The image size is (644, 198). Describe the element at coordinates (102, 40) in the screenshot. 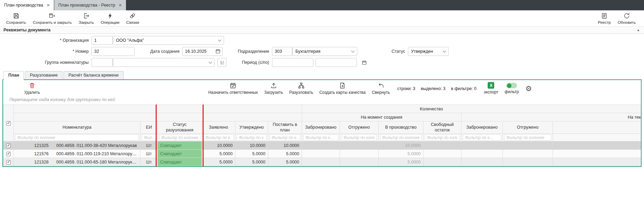

I see `organization-code-field` at that location.